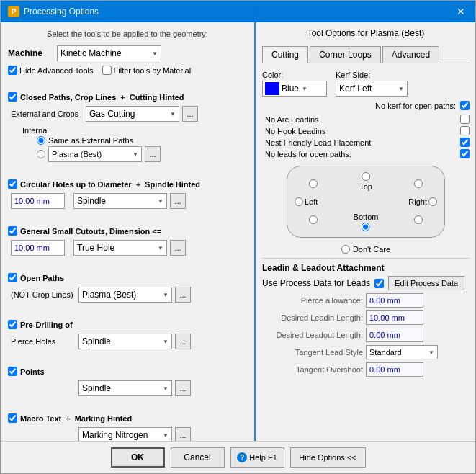  I want to click on small-cutouts-dots-btn: ..., so click(178, 248).